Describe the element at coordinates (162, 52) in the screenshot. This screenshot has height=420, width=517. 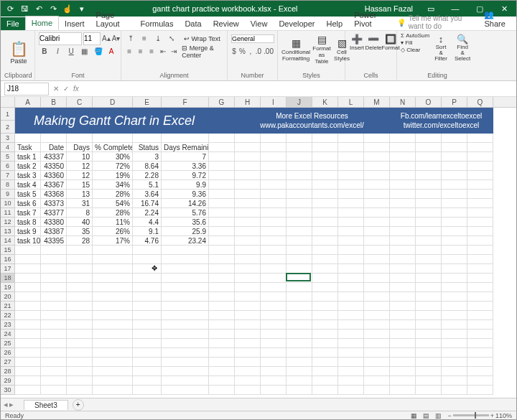
I see `decrease-indent-button: ⇤` at that location.